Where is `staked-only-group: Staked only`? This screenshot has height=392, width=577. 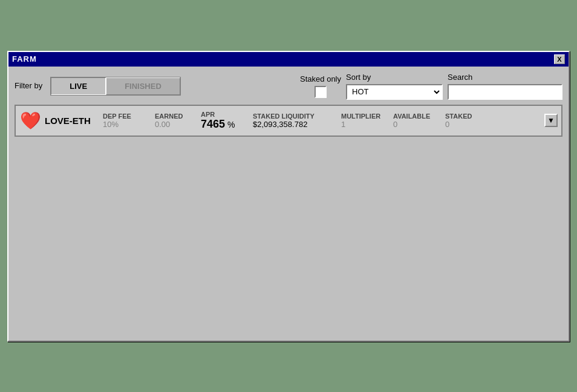
staked-only-group: Staked only is located at coordinates (321, 86).